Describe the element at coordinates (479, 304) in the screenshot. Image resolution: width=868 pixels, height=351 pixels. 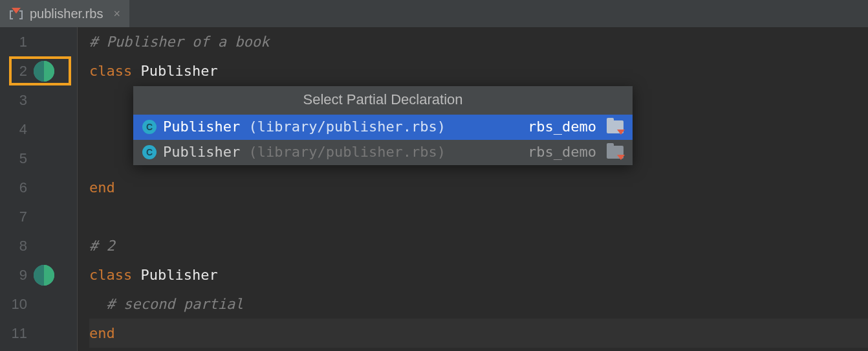
I see `code-line: # second partial` at that location.